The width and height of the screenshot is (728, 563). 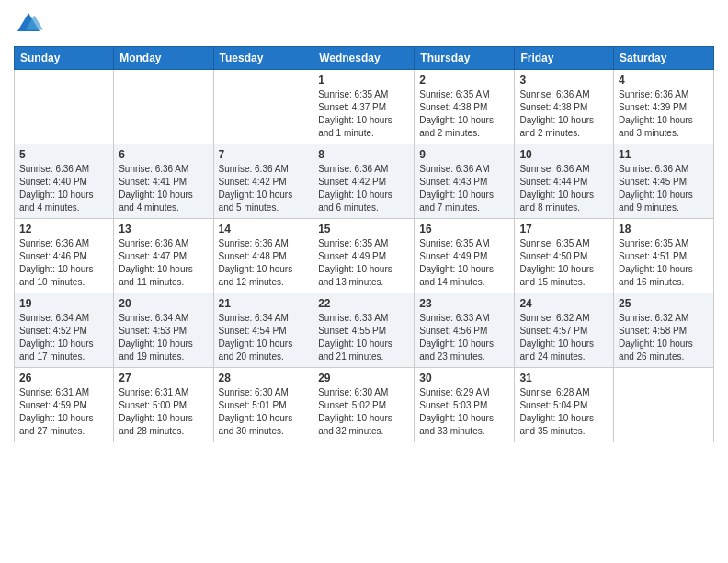 I want to click on day-info: Sunrise: 6:36 AM Sunset: 4:38 PM Dayligh…, so click(x=564, y=114).